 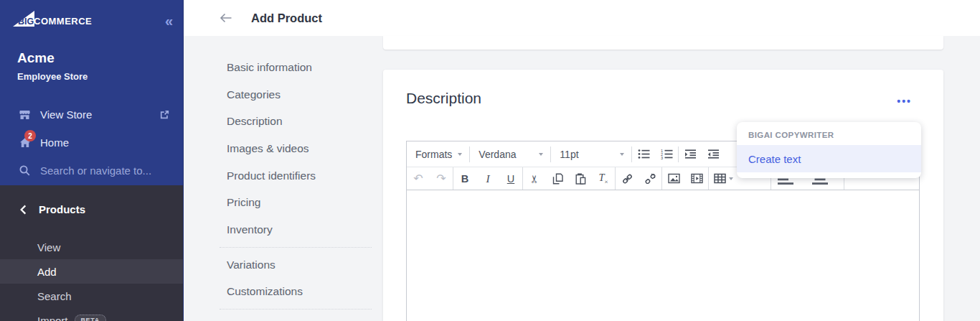 What do you see at coordinates (511, 179) in the screenshot?
I see `underline-icon: U` at bounding box center [511, 179].